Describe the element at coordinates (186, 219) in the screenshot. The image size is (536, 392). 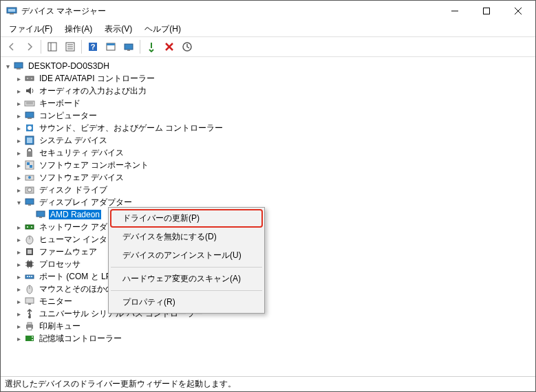
I see `ctx-update-driver: ドライバーの更新(P)` at that location.